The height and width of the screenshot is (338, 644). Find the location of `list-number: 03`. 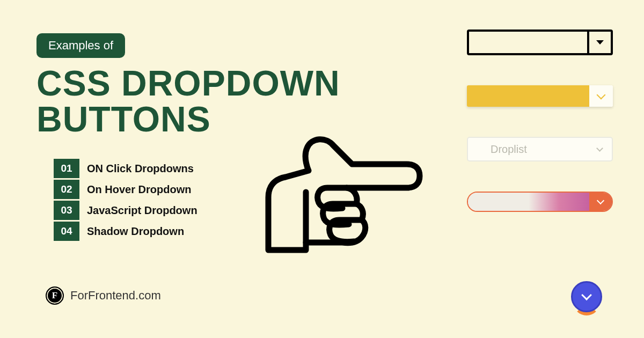

list-number: 03 is located at coordinates (67, 210).